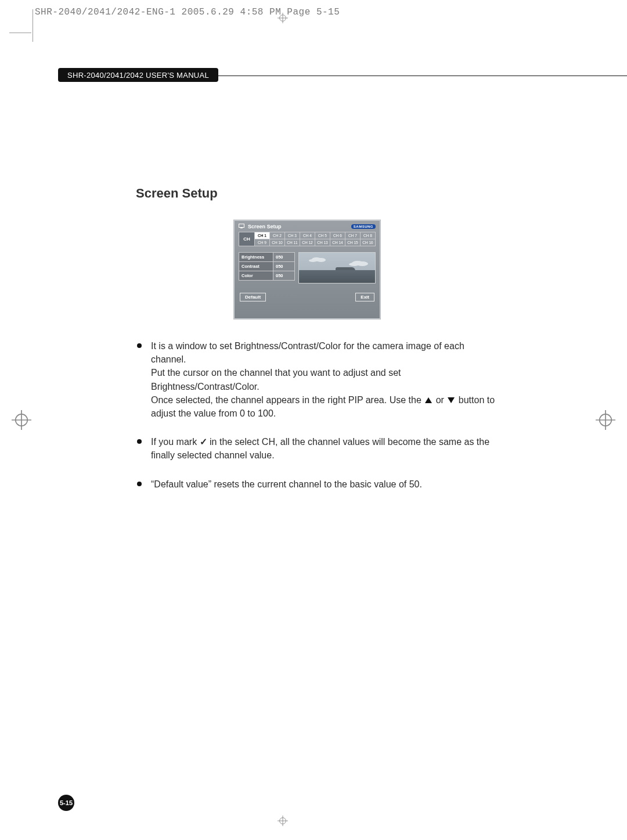 This screenshot has height=840, width=627. I want to click on param-table: Brightness 050 Contrast 050 Color 050, so click(267, 268).